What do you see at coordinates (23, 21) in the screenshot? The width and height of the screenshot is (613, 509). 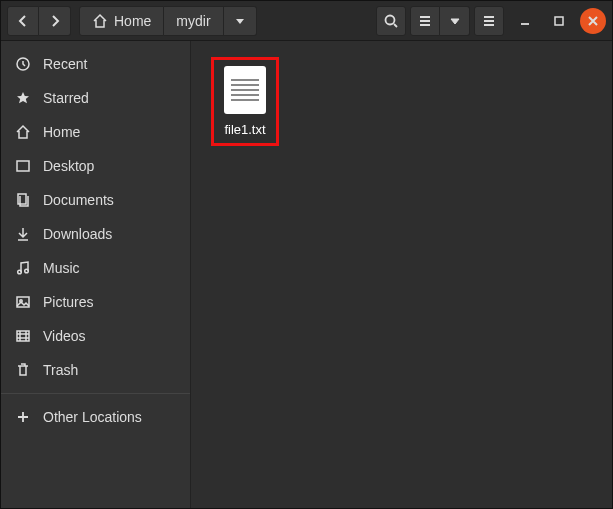 I see `back-button` at bounding box center [23, 21].